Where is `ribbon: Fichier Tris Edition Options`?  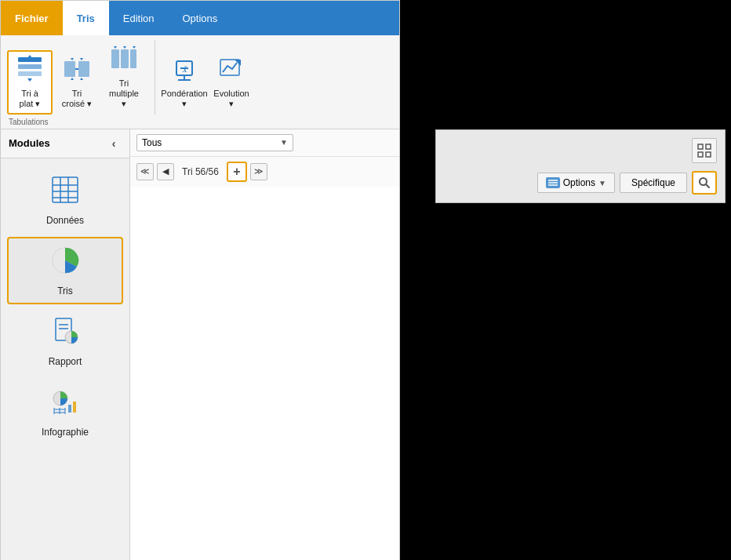
ribbon: Fichier Tris Edition Options is located at coordinates (200, 18).